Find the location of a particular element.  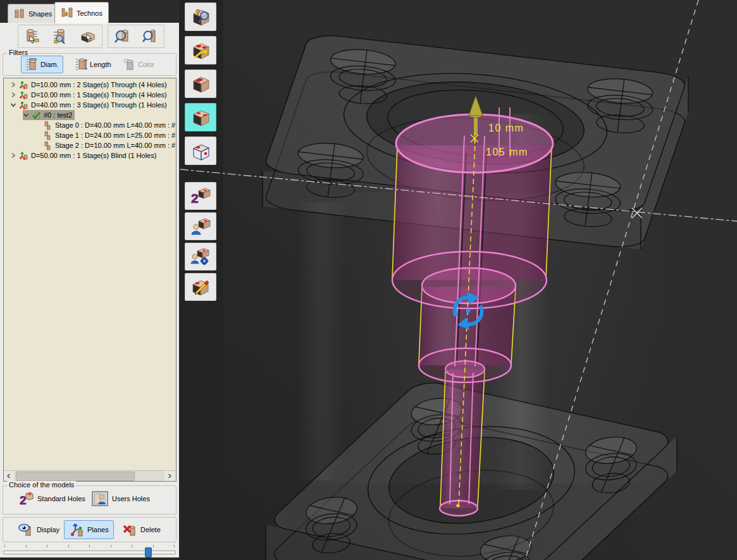

standard-holes-icon: 2 is located at coordinates (201, 196).